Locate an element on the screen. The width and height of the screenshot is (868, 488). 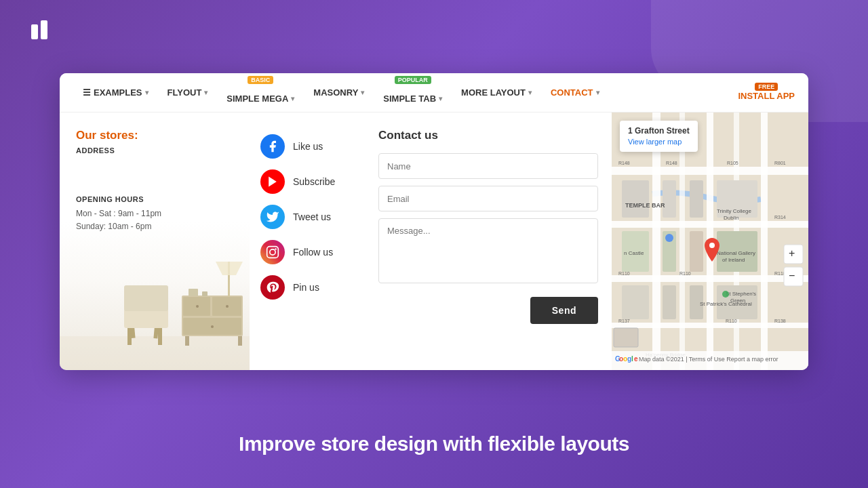
instagram-label: Follow us is located at coordinates (313, 252).